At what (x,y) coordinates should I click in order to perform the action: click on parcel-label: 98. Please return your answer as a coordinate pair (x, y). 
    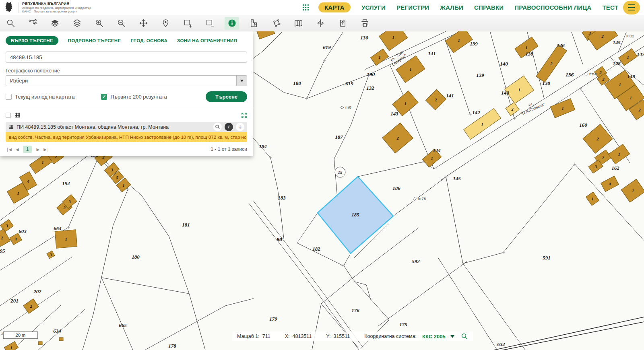
    Looking at the image, I should click on (279, 239).